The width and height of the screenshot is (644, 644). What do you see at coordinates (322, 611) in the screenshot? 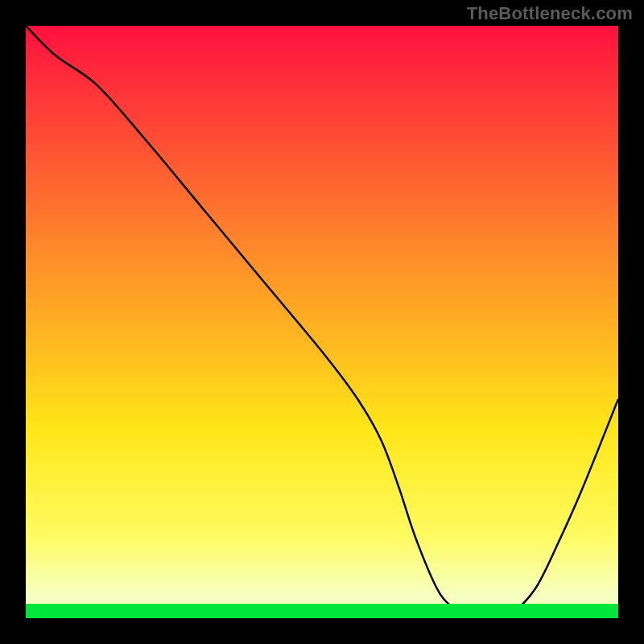
I see `green-baseline-band` at bounding box center [322, 611].